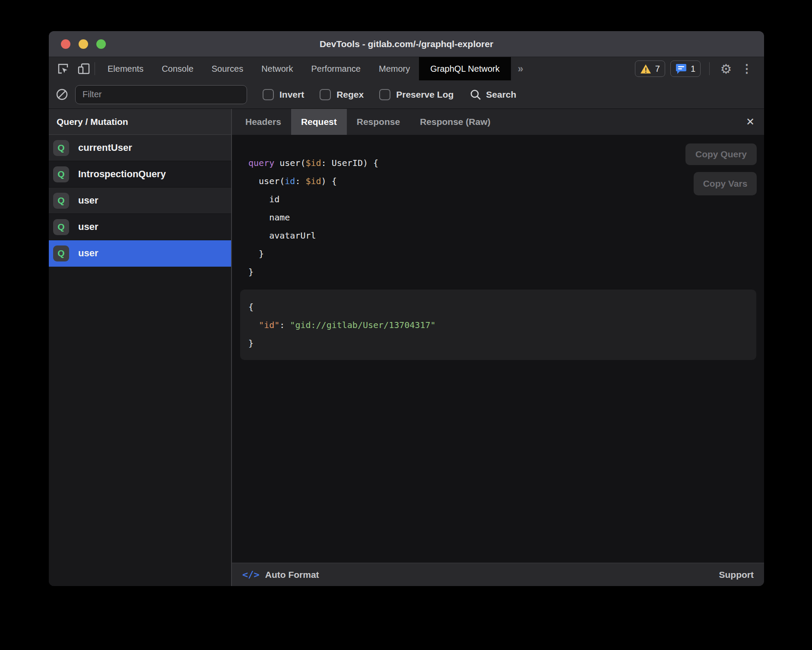 Image resolution: width=812 pixels, height=650 pixels. I want to click on message-count: 1, so click(693, 69).